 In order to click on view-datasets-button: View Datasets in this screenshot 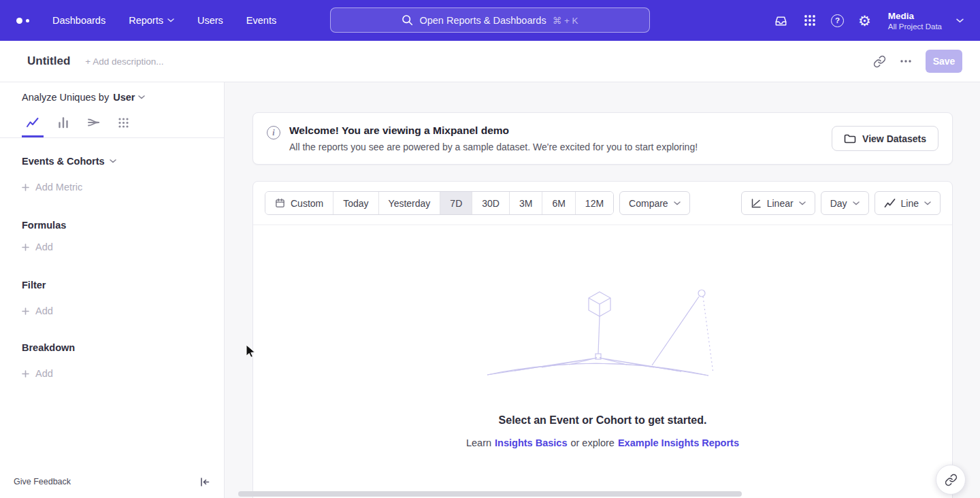, I will do `click(885, 139)`.